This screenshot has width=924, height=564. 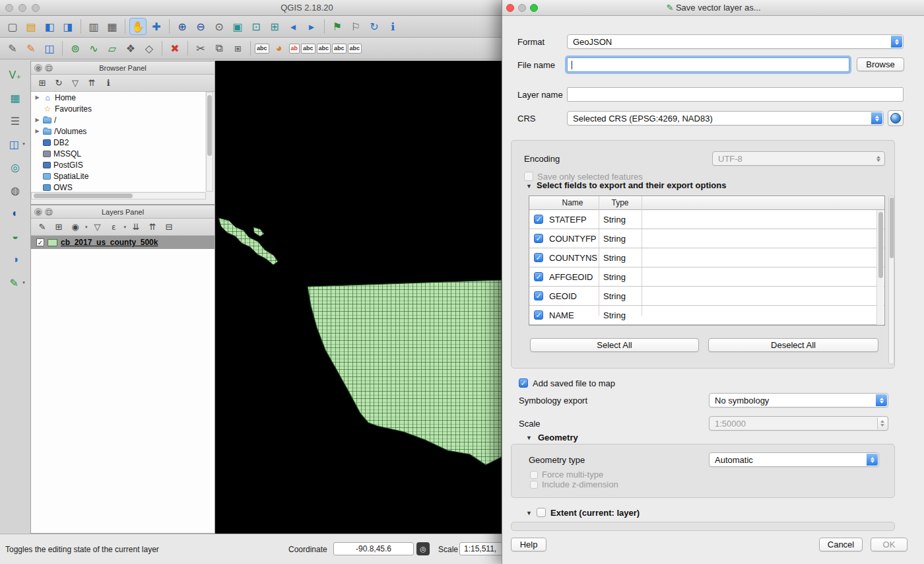 What do you see at coordinates (841, 544) in the screenshot?
I see `cancel-button: Cancel` at bounding box center [841, 544].